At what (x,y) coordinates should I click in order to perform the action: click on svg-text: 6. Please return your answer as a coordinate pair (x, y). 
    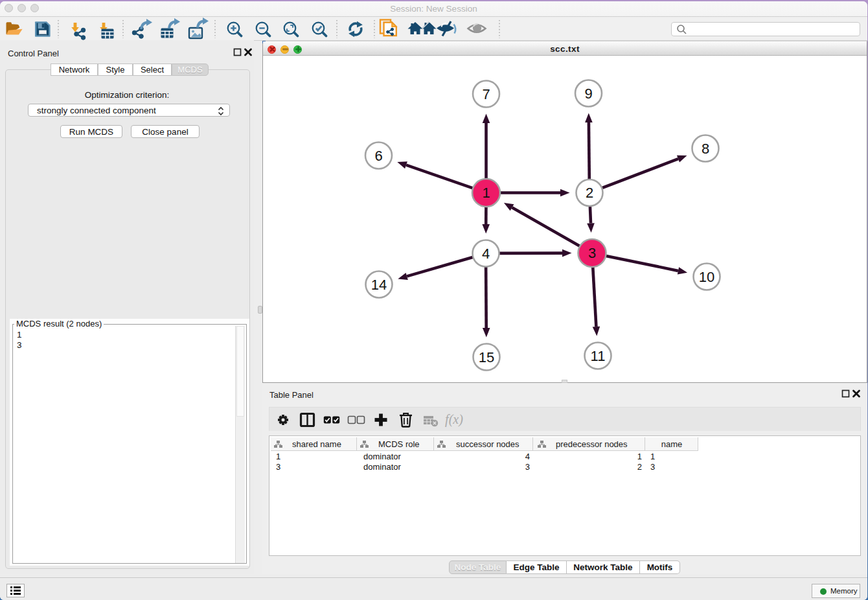
    Looking at the image, I should click on (378, 156).